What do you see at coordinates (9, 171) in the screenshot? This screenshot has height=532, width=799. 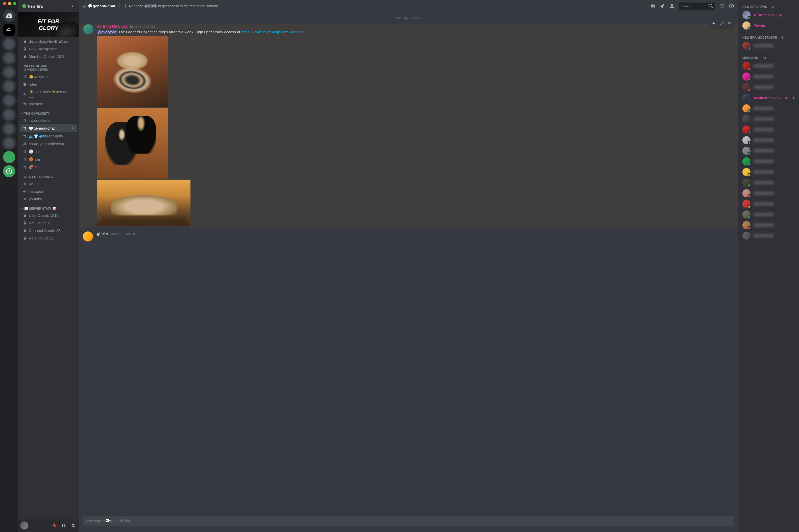 I see `explore-servers-button` at bounding box center [9, 171].